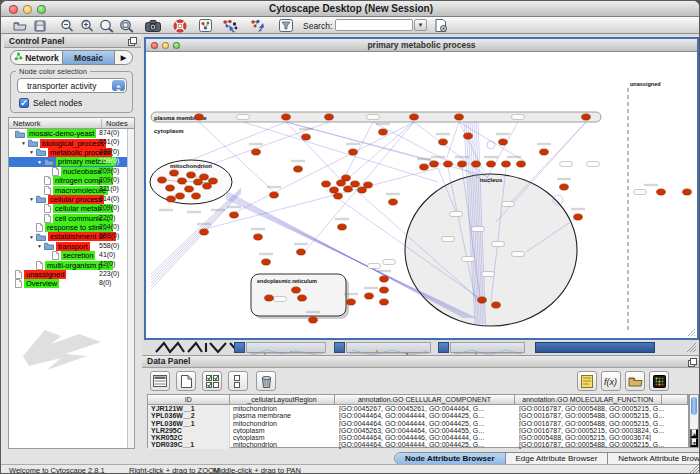  What do you see at coordinates (106, 26) in the screenshot?
I see `zoom-selected-icon` at bounding box center [106, 26].